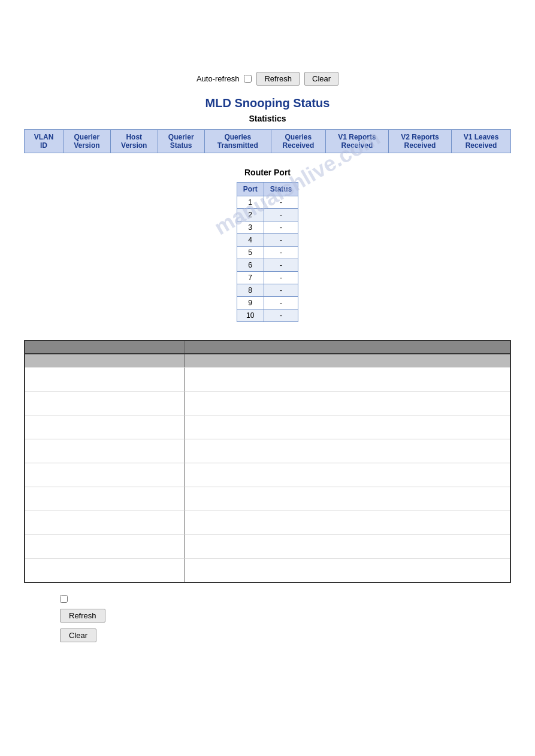  I want to click on router-row: 4-, so click(267, 241).